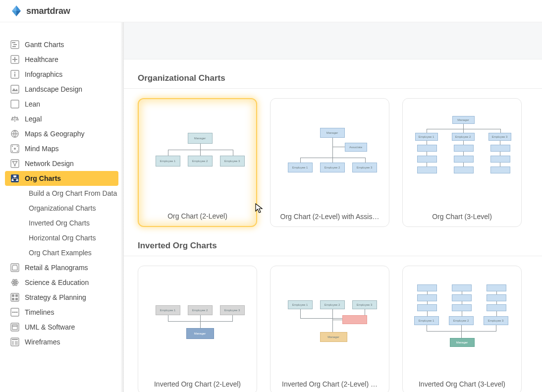  Describe the element at coordinates (61, 238) in the screenshot. I see `sidebar-subitem-horizontal-org-charts: Horizontal Org Charts` at that location.